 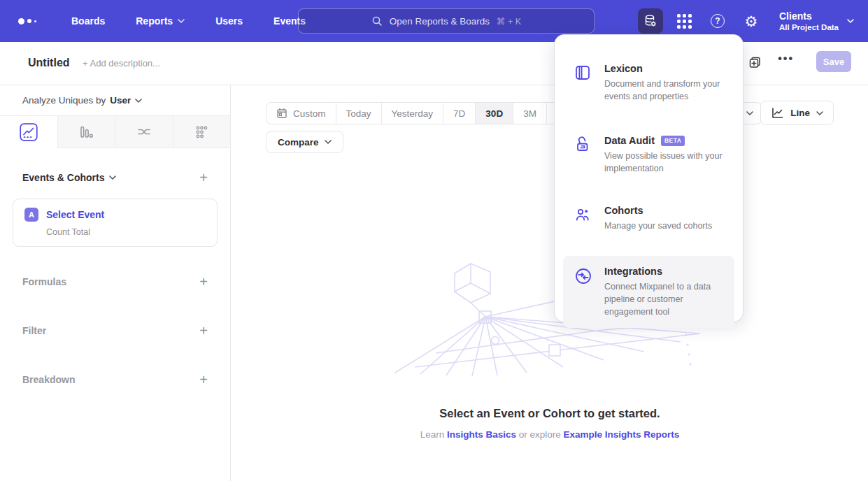 What do you see at coordinates (649, 218) in the screenshot?
I see `menu-item-cohorts: Cohorts Manage your saved cohorts` at bounding box center [649, 218].